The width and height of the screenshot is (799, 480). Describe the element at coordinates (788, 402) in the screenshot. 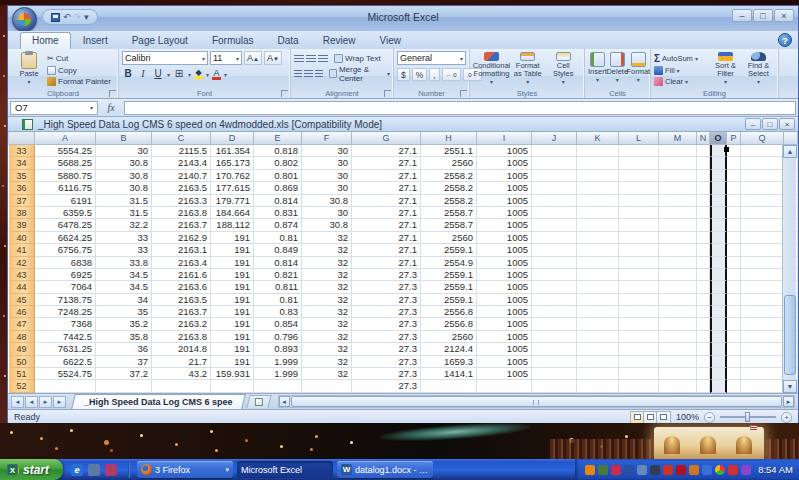

I see `scroll-right-icon: ►` at that location.